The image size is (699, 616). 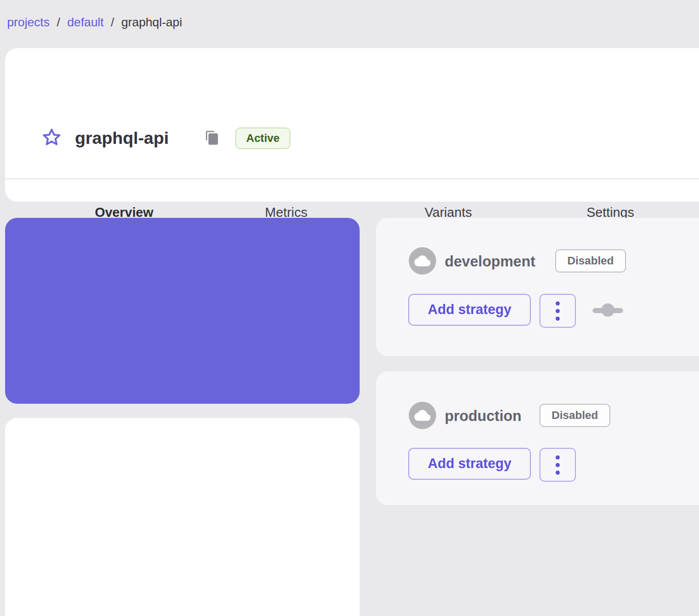 I want to click on breadcrumb-link-projects: projects, so click(x=28, y=22).